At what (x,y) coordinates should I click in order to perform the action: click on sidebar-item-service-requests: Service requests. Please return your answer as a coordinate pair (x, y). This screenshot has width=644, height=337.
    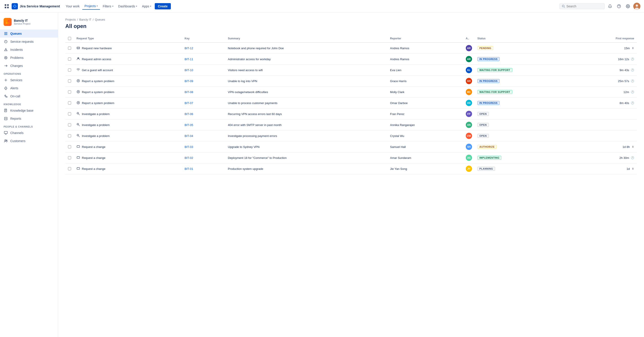
    Looking at the image, I should click on (29, 42).